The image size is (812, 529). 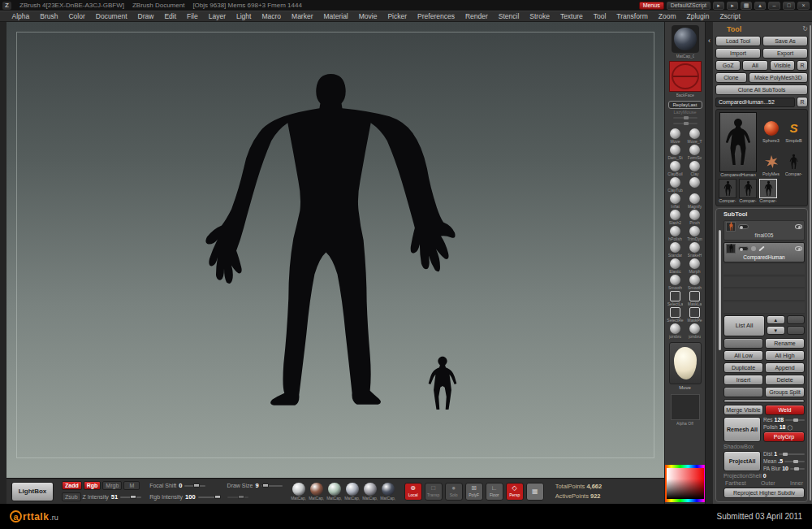 What do you see at coordinates (413, 492) in the screenshot?
I see `view-toggle-button: ⊛ Local` at bounding box center [413, 492].